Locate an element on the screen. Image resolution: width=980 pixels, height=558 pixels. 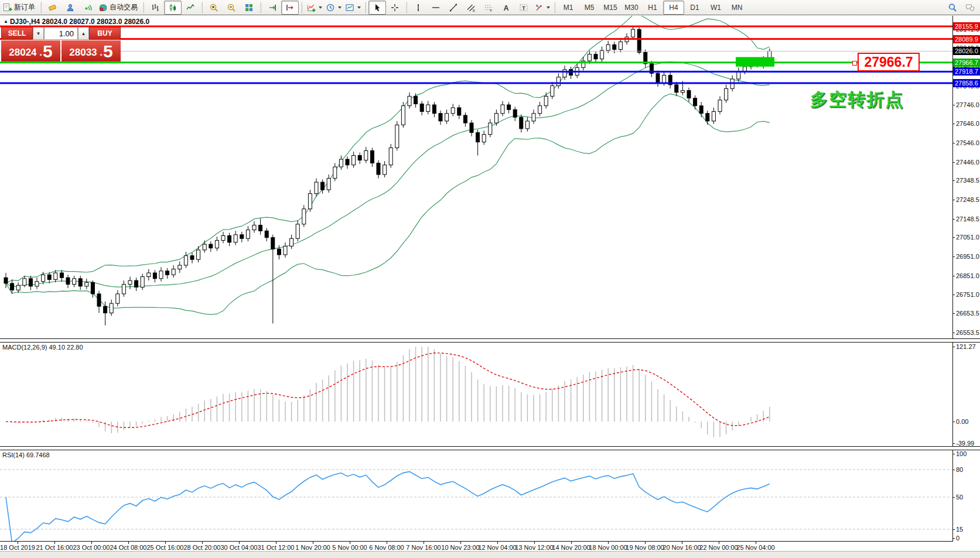
macd-signal-line is located at coordinates (388, 391).